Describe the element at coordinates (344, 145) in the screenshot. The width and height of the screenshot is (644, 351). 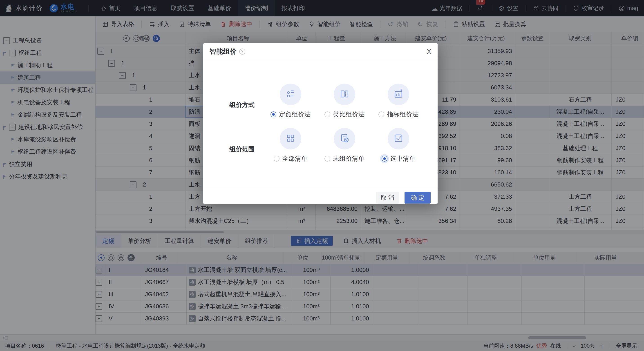
I see `option-未组价清单: 未组价清单` at that location.